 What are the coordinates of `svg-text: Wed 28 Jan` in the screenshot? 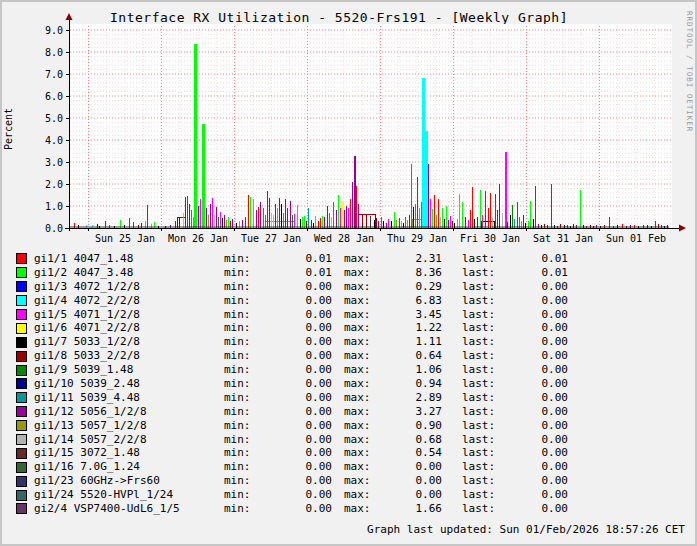 It's located at (344, 238).